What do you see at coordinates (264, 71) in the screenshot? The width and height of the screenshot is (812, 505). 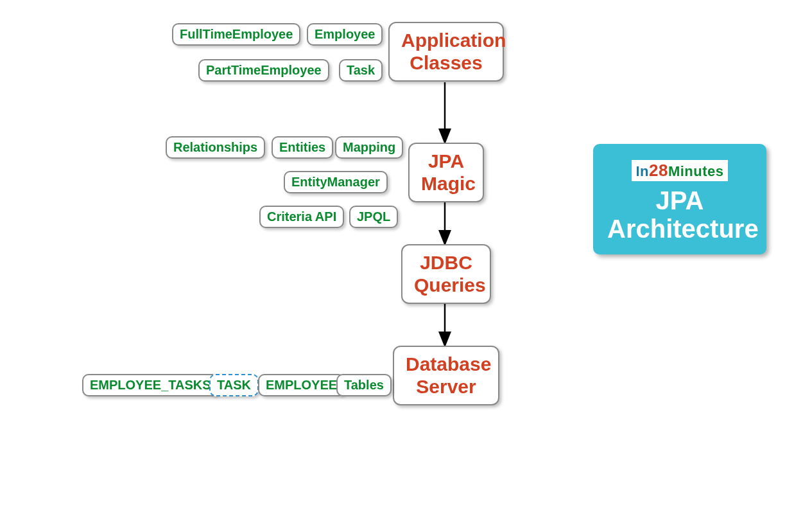 I see `leaf-parttimeemployee: PartTimeEmployee` at bounding box center [264, 71].